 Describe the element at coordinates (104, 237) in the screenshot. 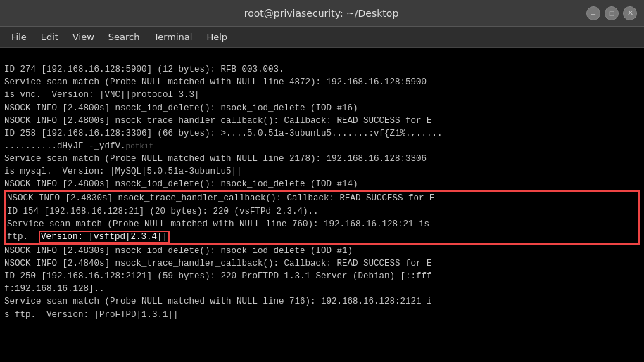

I see `version-highlight: Version: |vsftpd|2.3.4||` at that location.